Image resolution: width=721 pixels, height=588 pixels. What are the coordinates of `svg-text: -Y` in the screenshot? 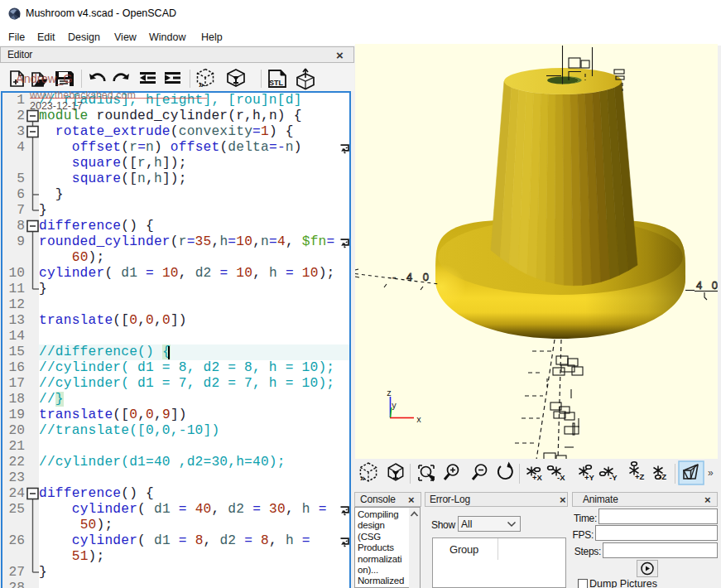 It's located at (613, 477).